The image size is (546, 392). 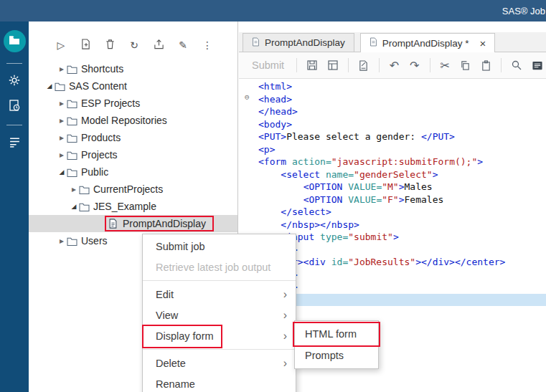 What do you see at coordinates (415, 66) in the screenshot?
I see `redo-icon: ↷` at bounding box center [415, 66].